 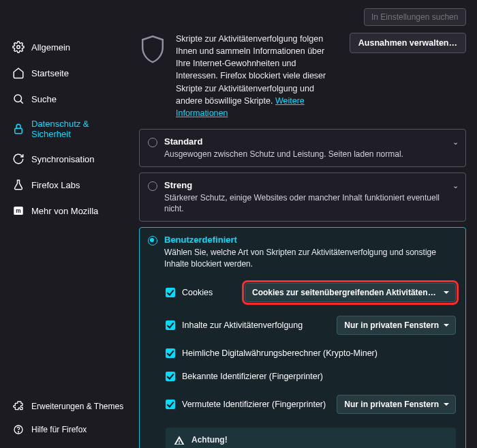 What do you see at coordinates (153, 186) in the screenshot?
I see `radio-strict` at bounding box center [153, 186].